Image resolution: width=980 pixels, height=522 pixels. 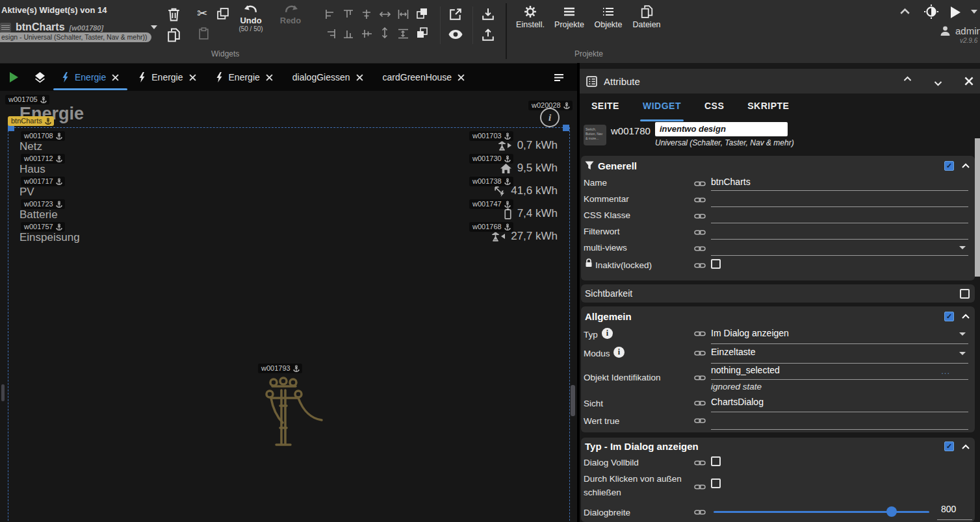 What do you see at coordinates (907, 79) in the screenshot?
I see `expand-panel-icon` at bounding box center [907, 79].